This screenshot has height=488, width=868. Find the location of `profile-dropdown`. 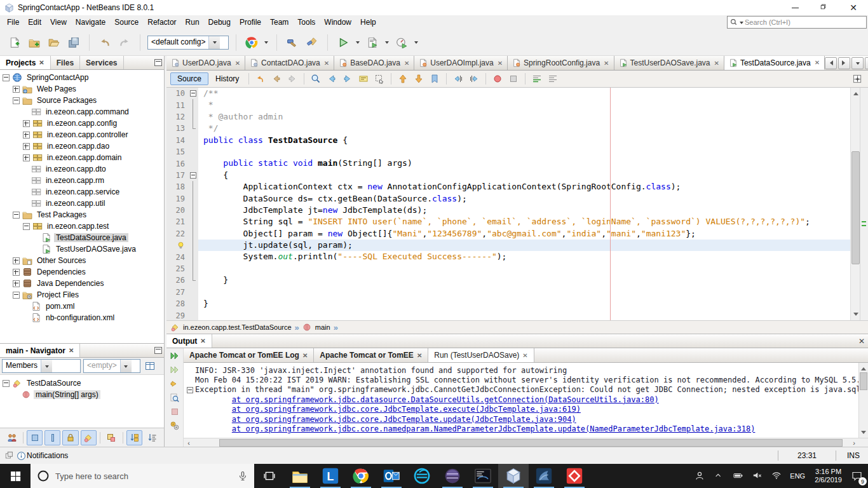

profile-dropdown is located at coordinates (416, 43).